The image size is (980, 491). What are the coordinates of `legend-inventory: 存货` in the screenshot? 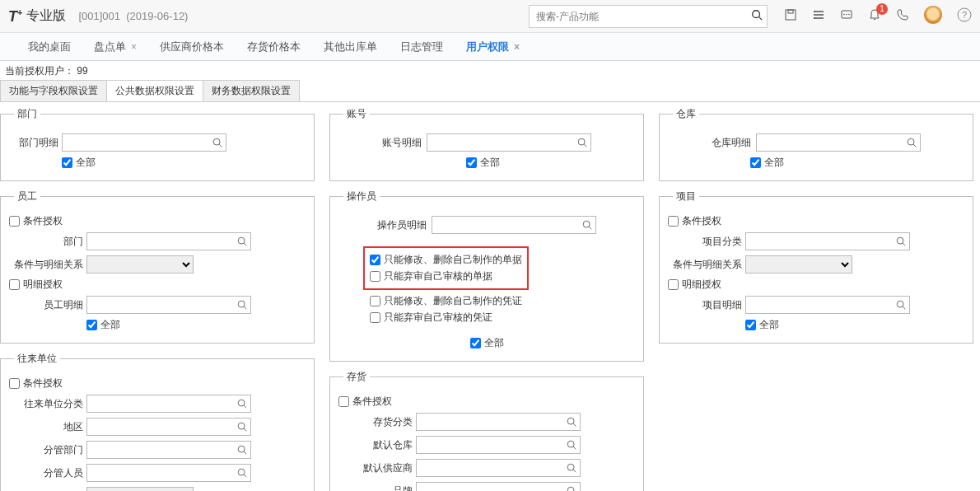 It's located at (357, 377).